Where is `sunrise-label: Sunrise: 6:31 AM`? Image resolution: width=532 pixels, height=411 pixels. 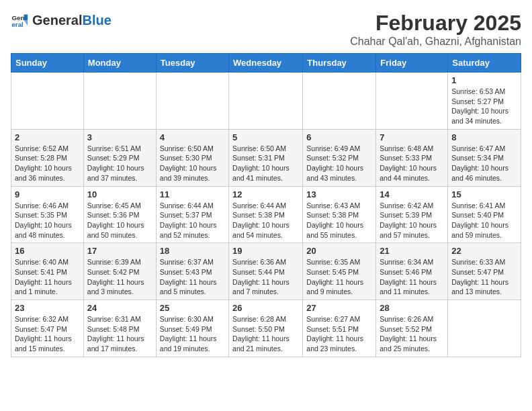
sunrise-label: Sunrise: 6:31 AM is located at coordinates (114, 319).